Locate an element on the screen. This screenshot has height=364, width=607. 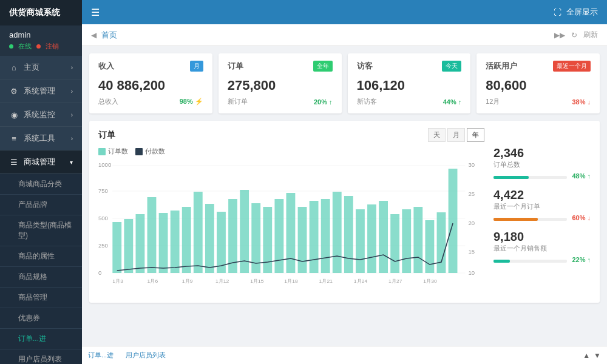
chart-right-stats: 2,346 订单总数 48% ↑ 4,422 最近一个月订单 is located at coordinates (542, 212).